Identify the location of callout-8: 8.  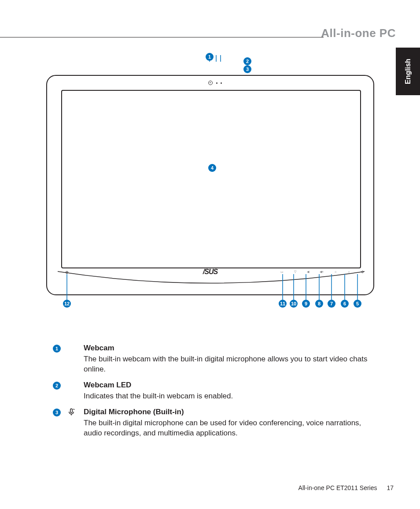
(319, 304).